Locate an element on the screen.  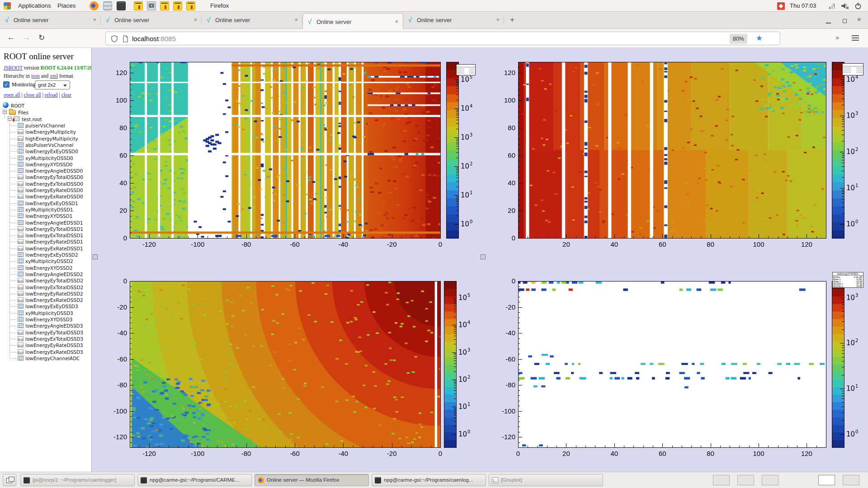
bookmark-star-icon: ★ is located at coordinates (760, 38).